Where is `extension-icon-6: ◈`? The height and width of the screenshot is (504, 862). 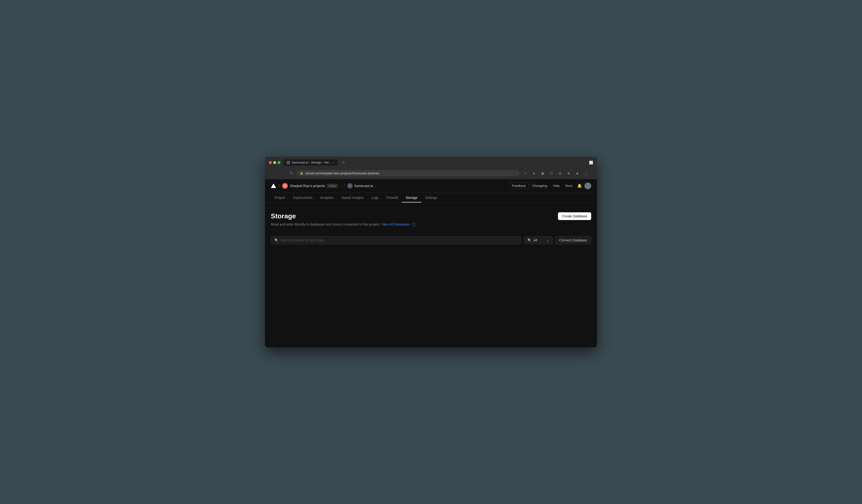
extension-icon-6: ◈ is located at coordinates (577, 173).